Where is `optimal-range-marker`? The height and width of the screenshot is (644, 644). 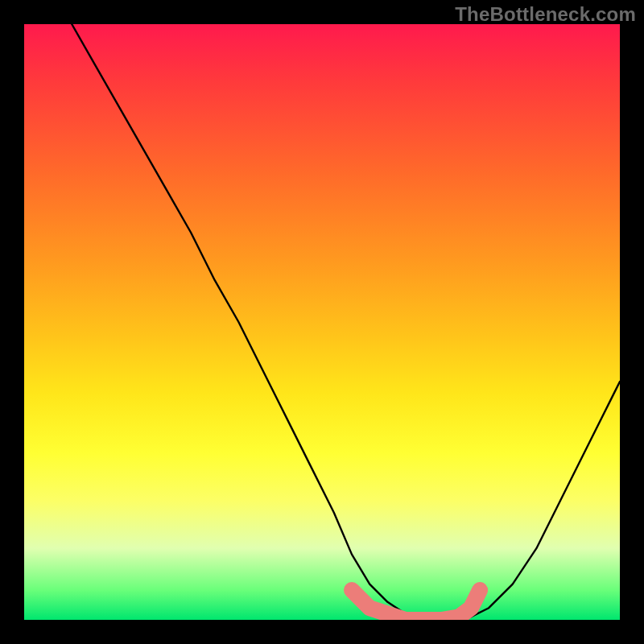
optimal-range-marker is located at coordinates (415, 605).